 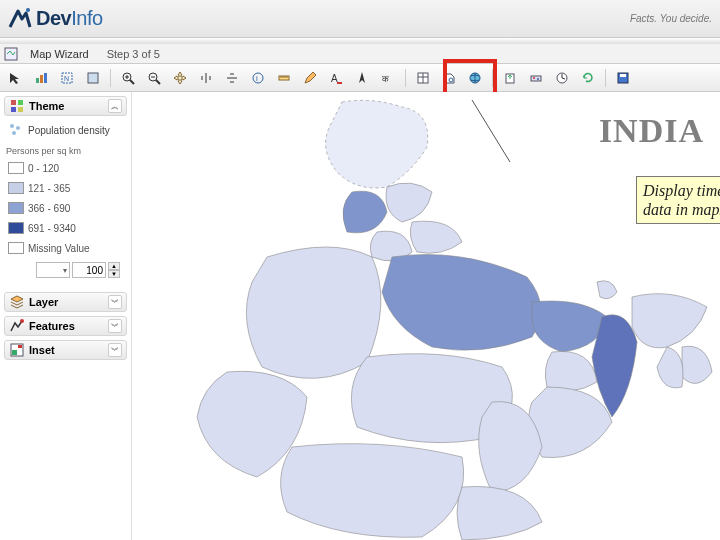 I want to click on region-mh, so click(x=372, y=491).